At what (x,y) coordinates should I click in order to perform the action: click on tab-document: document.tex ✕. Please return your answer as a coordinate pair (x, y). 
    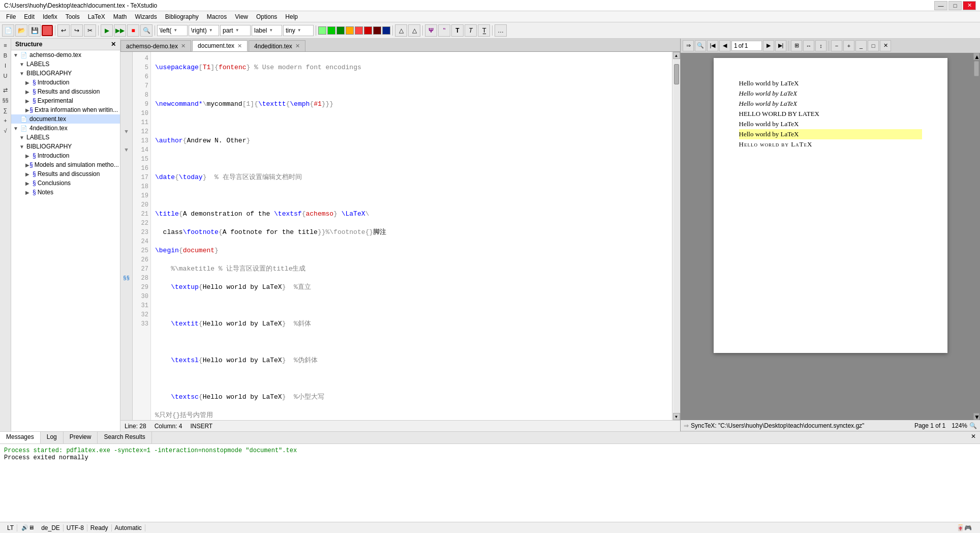
    Looking at the image, I should click on (220, 46).